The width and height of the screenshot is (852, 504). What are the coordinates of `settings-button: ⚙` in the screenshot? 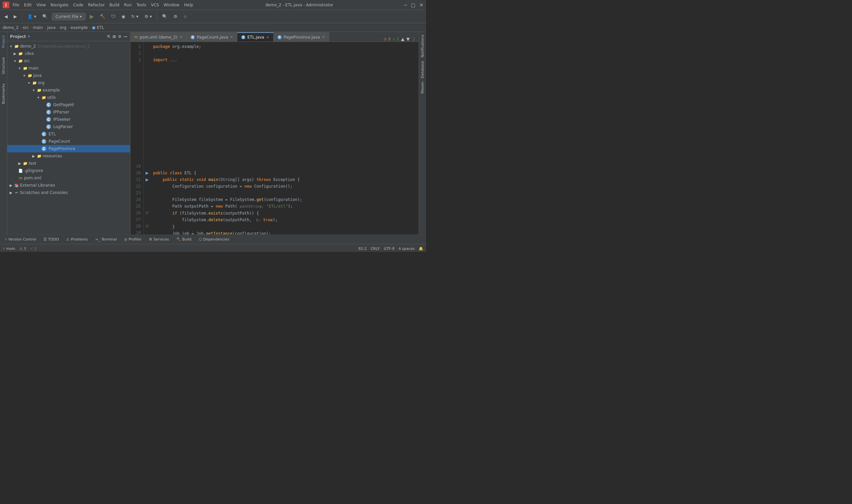 It's located at (175, 16).